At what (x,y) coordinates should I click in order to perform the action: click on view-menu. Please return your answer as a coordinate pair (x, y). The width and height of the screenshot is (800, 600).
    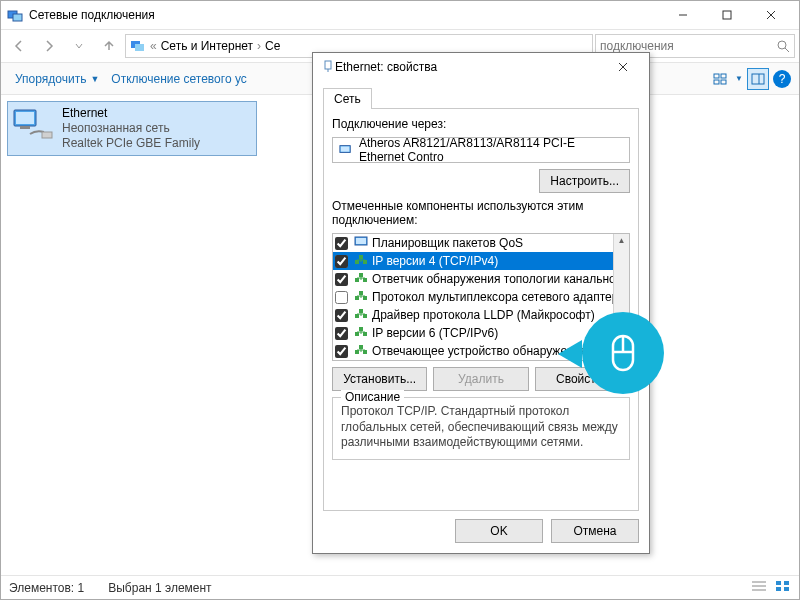
    Looking at the image, I should click on (720, 79).